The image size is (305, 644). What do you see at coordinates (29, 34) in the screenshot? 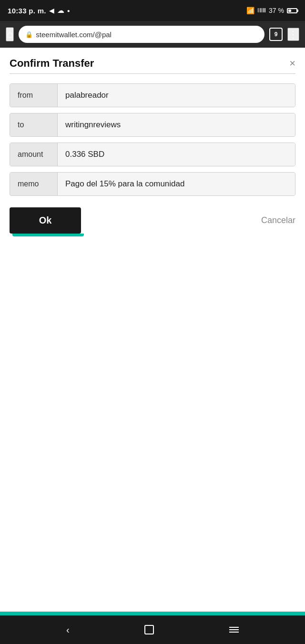
I see `lock-icon: 🔒` at bounding box center [29, 34].